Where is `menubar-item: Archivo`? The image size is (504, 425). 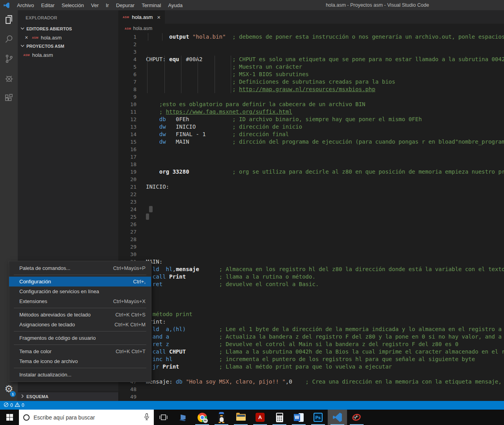 menubar-item: Archivo is located at coordinates (25, 5).